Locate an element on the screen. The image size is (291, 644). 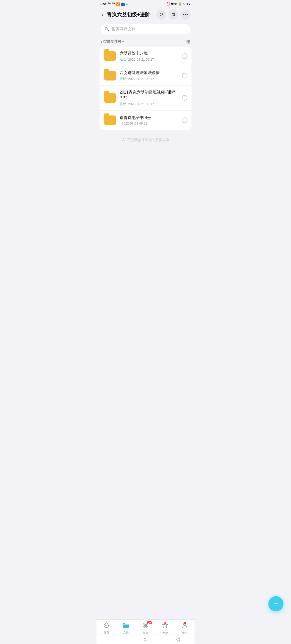
search-container: 🔍 搜索网盘文件 is located at coordinates (146, 30).